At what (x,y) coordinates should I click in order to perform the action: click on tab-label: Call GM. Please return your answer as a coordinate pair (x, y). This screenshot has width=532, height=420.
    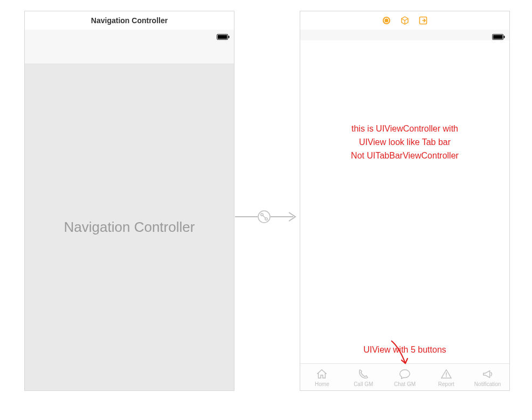
    Looking at the image, I should click on (363, 384).